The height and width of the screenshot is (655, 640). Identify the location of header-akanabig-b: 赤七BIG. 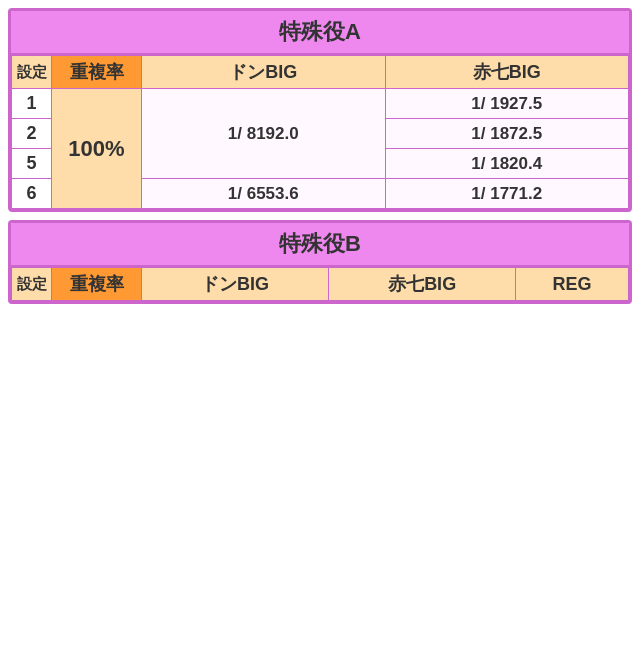
(422, 284).